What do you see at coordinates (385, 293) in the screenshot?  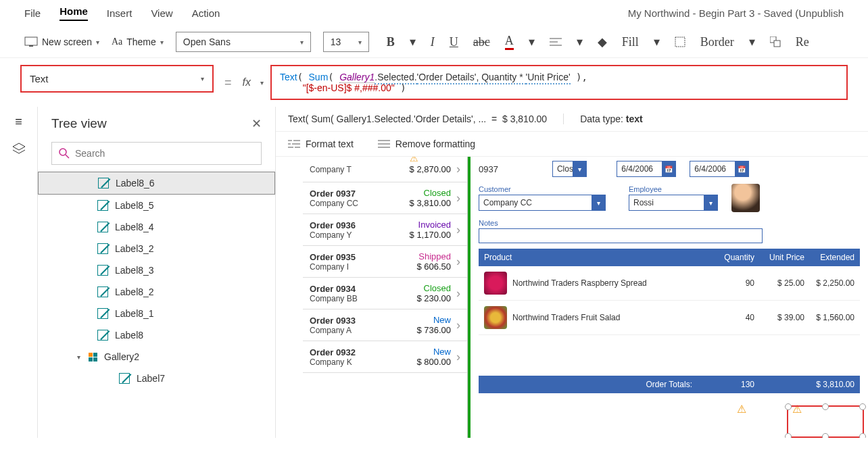 I see `order-item: Order 0934Company BBClosed$ 230.00›` at bounding box center [385, 293].